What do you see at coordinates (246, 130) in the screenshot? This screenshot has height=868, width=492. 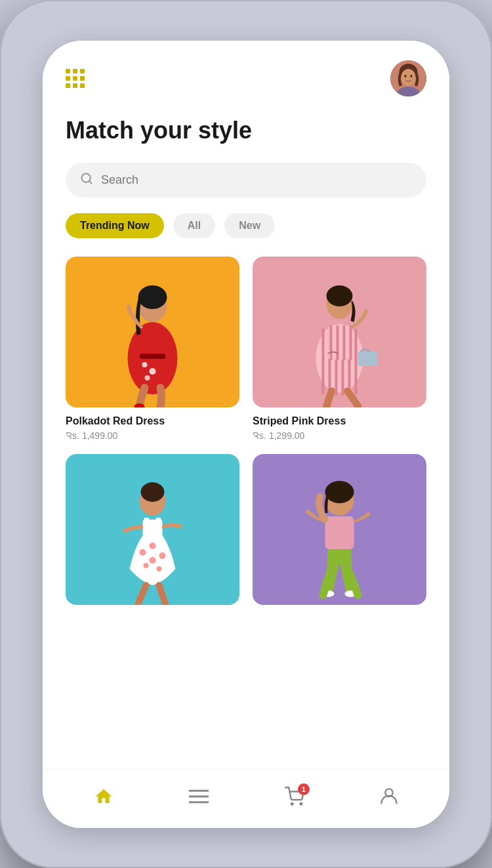 I see `title-section: Match your style` at bounding box center [246, 130].